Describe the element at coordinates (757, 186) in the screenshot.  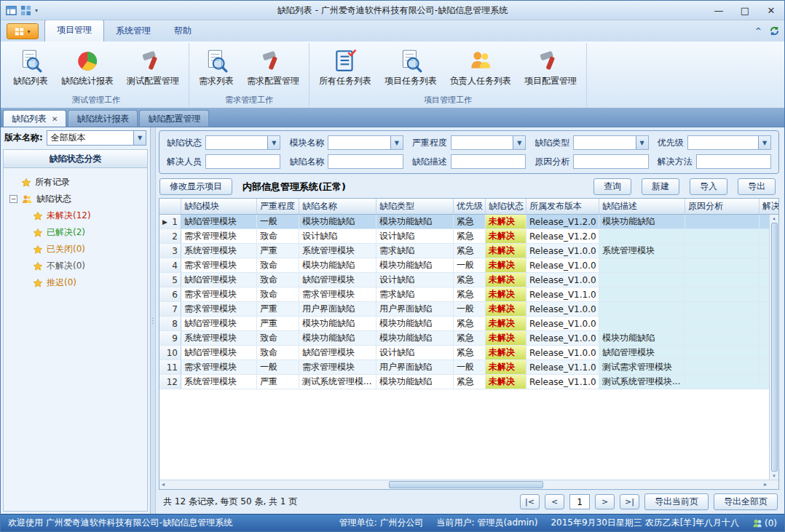
I see `export-button: 导出` at that location.